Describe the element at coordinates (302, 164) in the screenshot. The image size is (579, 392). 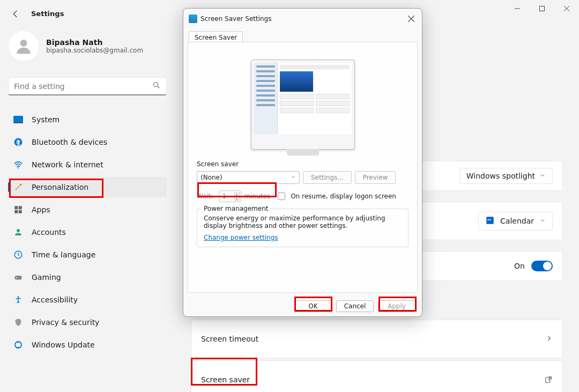
I see `section-label: Screen saver` at that location.